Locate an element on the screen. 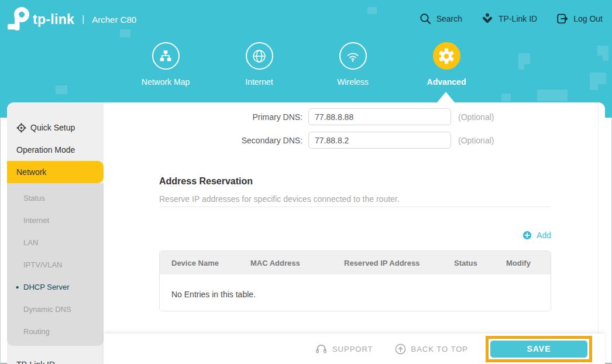 Image resolution: width=612 pixels, height=364 pixels. primary-dns-label: Primary DNS: is located at coordinates (231, 117).